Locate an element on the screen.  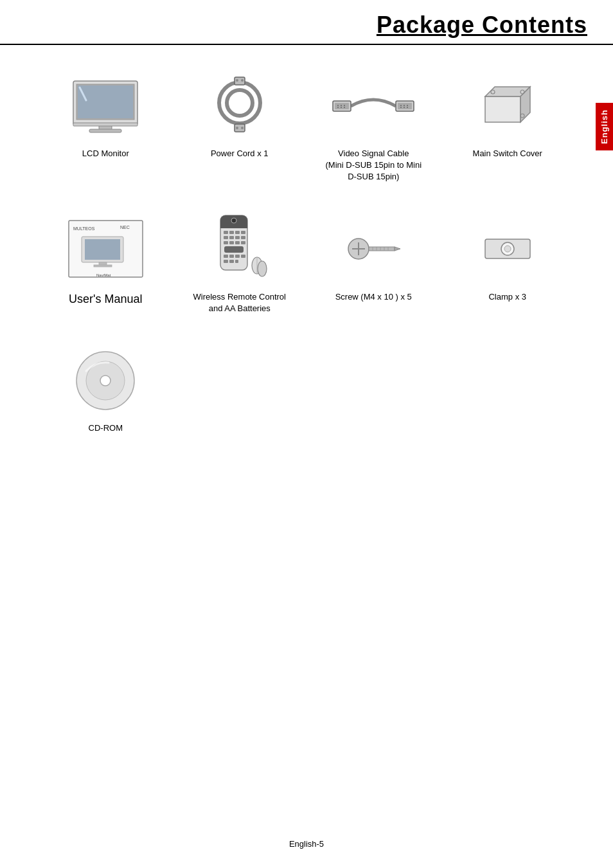
footer-text: English-5 is located at coordinates (306, 844).